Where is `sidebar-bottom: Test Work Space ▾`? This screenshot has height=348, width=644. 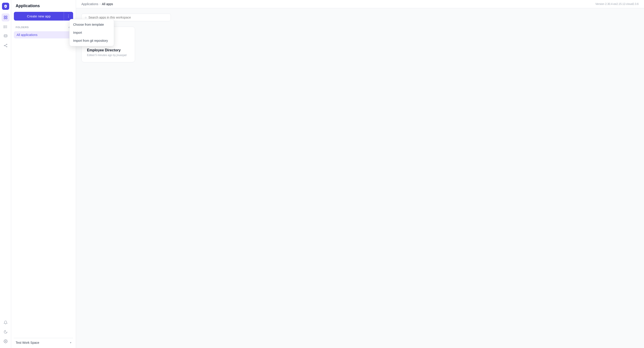
sidebar-bottom: Test Work Space ▾ is located at coordinates (44, 341).